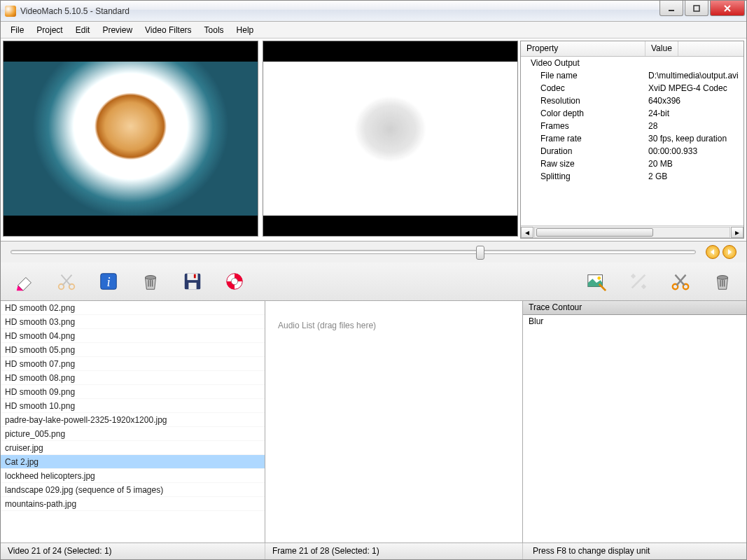 The width and height of the screenshot is (747, 560). Describe the element at coordinates (133, 434) in the screenshot. I see `file-item: picture_005.png` at that location.